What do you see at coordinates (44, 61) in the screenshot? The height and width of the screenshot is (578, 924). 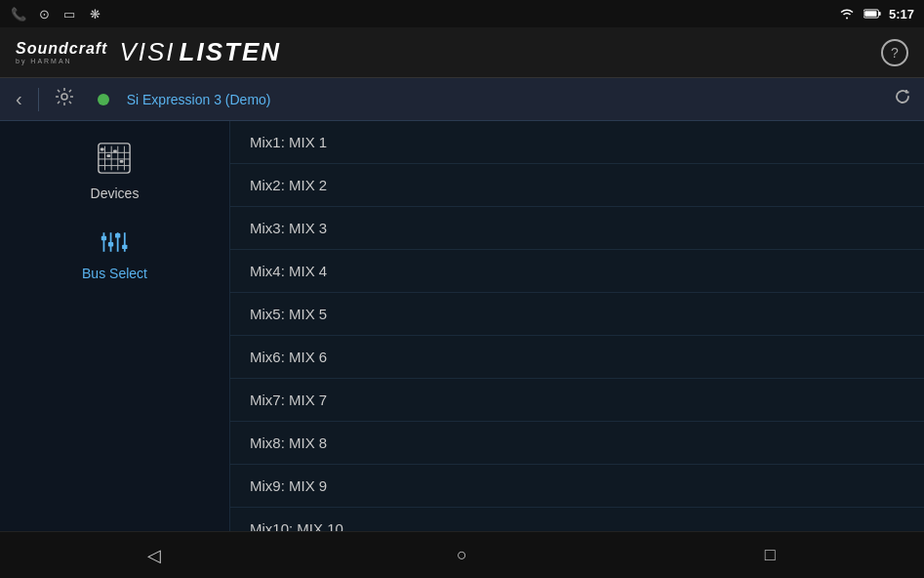 I see `brand-harman: by HARMAN` at bounding box center [44, 61].